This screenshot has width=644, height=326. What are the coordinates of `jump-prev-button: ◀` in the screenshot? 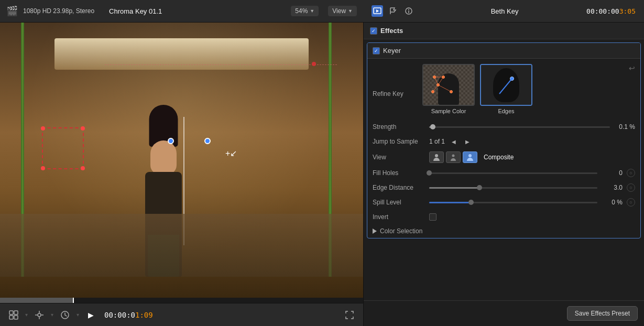 It's located at (454, 142).